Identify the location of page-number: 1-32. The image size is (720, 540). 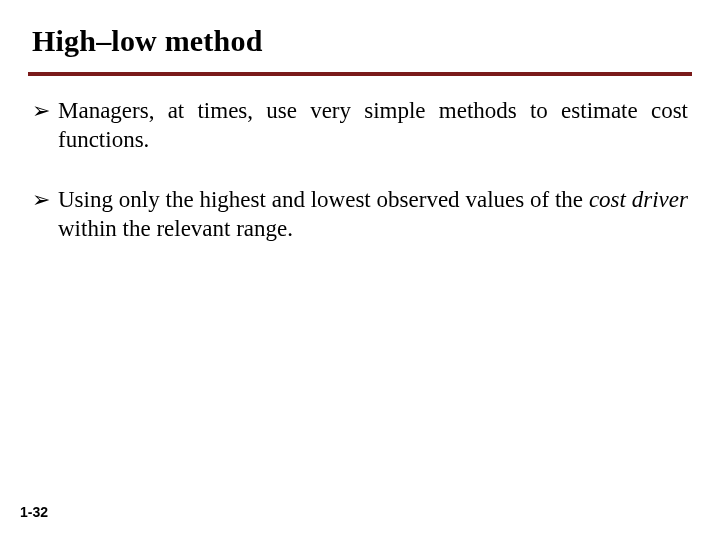
(34, 512).